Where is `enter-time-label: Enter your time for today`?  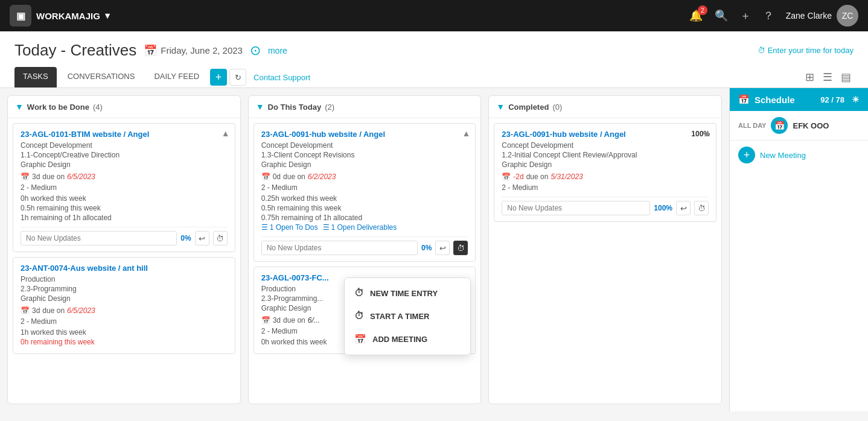 enter-time-label: Enter your time for today is located at coordinates (811, 51).